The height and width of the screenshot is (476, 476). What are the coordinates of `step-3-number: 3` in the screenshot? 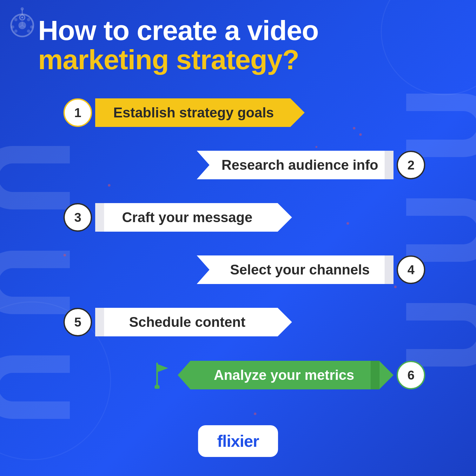 It's located at (78, 217).